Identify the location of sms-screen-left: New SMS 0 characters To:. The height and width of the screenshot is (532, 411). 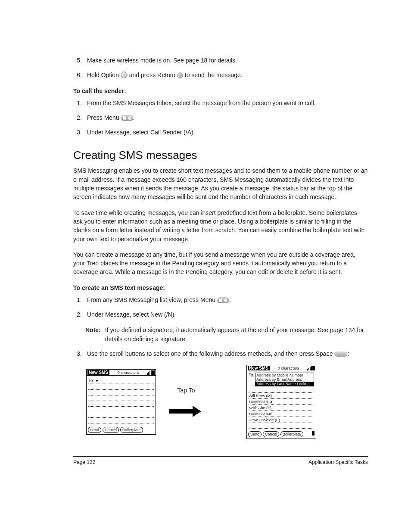
(121, 402).